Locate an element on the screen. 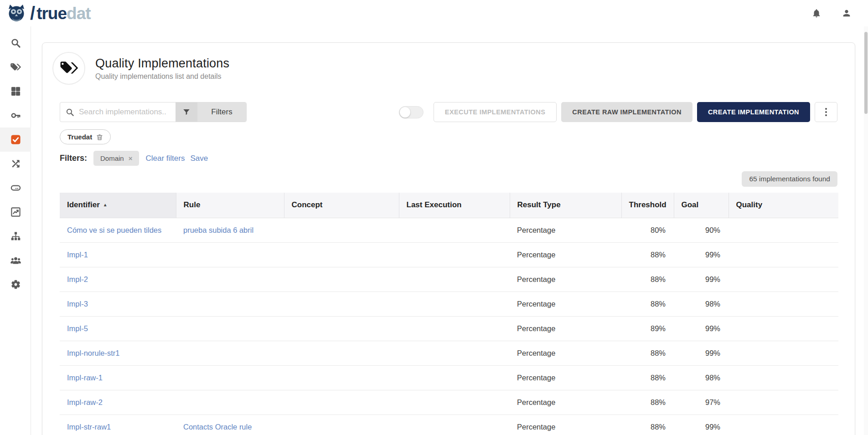 The image size is (868, 435). sidebar-item-permissions is located at coordinates (16, 116).